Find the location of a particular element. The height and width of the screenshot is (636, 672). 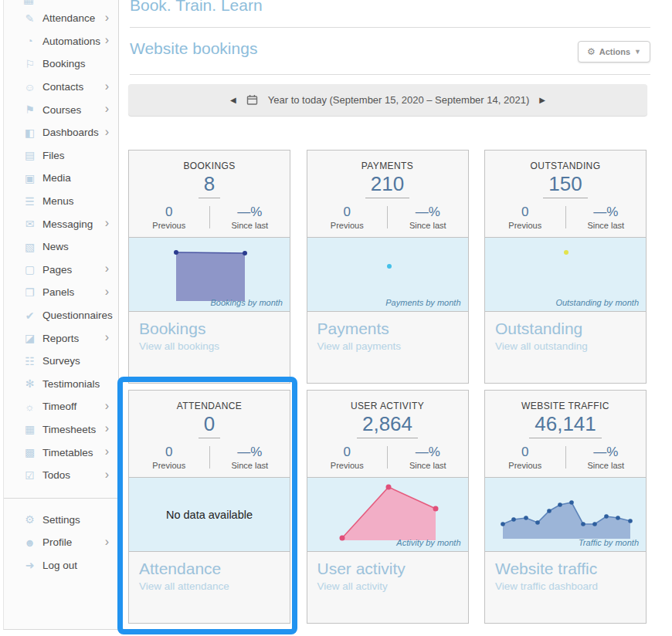

sidebar-item-timesheets: ▦ Timesheets › is located at coordinates (61, 430).